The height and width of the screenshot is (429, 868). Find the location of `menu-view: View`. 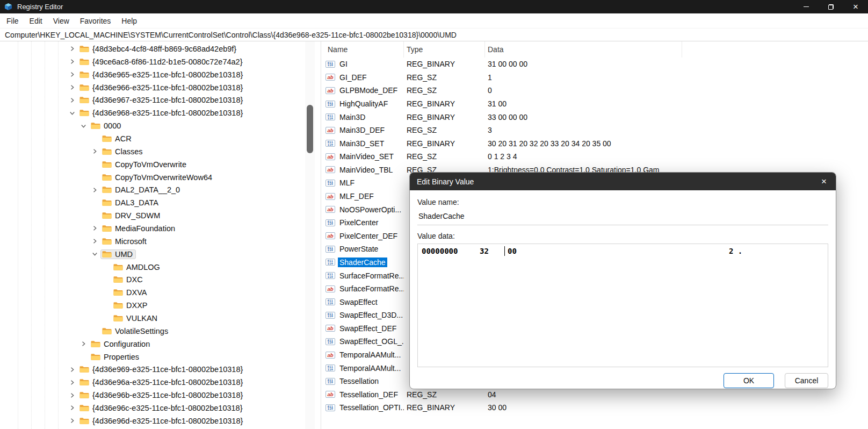

menu-view: View is located at coordinates (61, 21).